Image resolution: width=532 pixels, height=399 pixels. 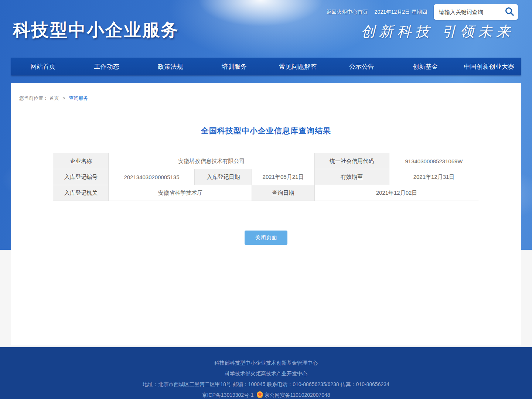 What do you see at coordinates (434, 161) in the screenshot?
I see `credit-code-value: 91340300085231069W` at bounding box center [434, 161].